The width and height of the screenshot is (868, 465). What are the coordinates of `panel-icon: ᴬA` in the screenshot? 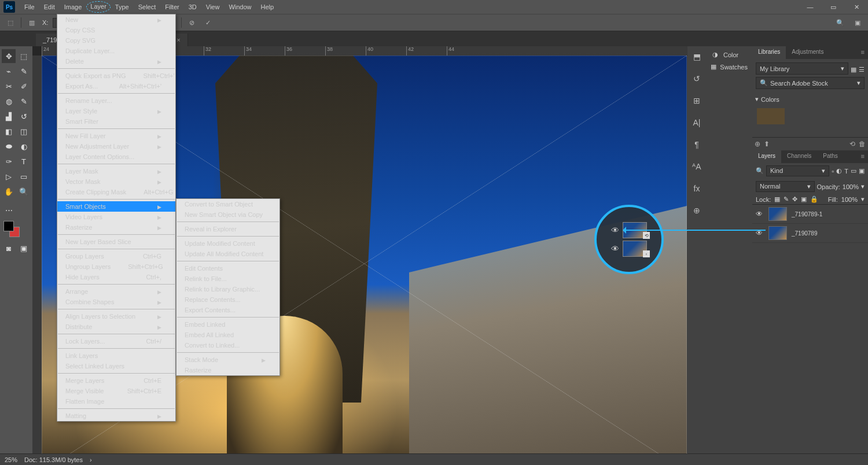 It's located at (697, 167).